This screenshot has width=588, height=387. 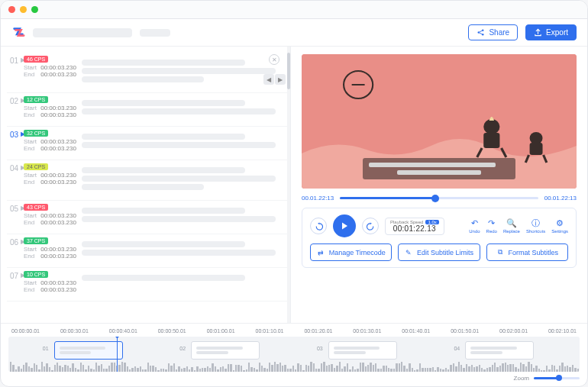 What do you see at coordinates (12, 9) in the screenshot?
I see `window-close-dot` at bounding box center [12, 9].